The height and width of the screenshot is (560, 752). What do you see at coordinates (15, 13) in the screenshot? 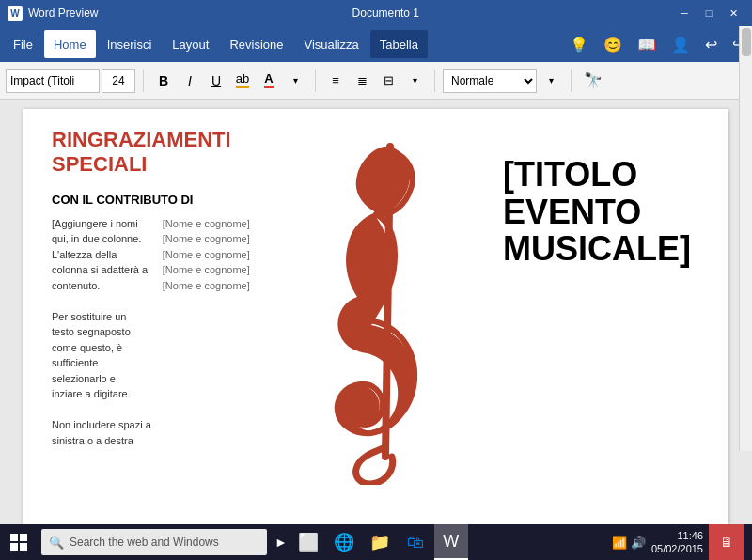
I see `word-icon: W` at bounding box center [15, 13].